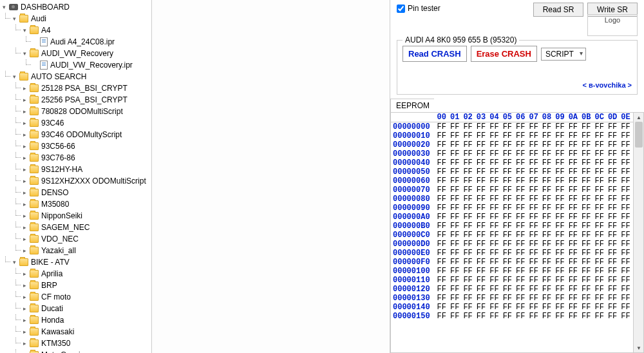 This screenshot has height=353, width=644. What do you see at coordinates (76, 123) in the screenshot?
I see `tree-item: ▸93C46` at bounding box center [76, 123].